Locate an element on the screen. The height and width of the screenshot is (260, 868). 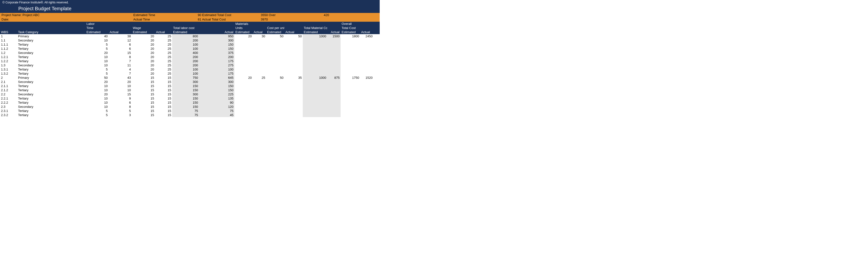
cell-tla: 300 is located at coordinates (217, 40).